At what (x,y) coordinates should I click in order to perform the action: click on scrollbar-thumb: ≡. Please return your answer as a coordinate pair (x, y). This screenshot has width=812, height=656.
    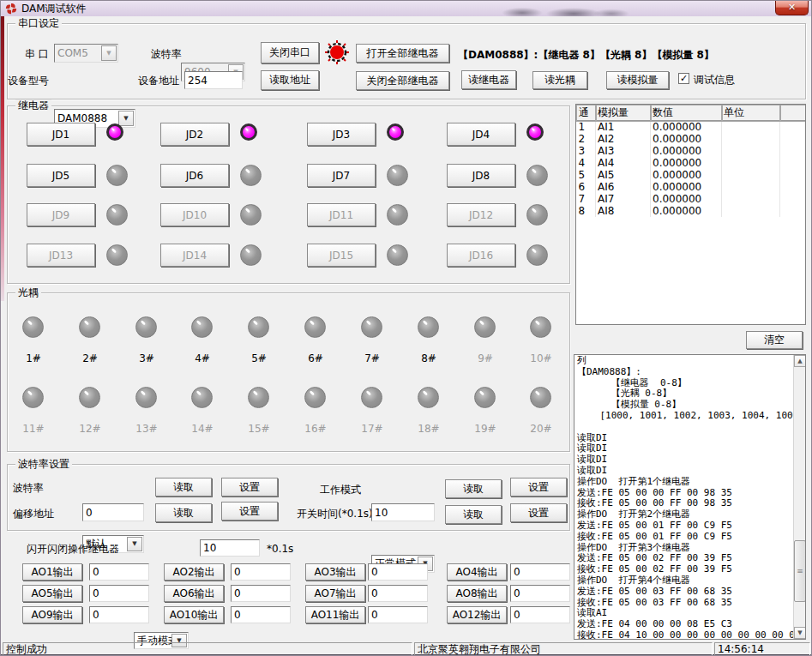
    Looking at the image, I should click on (800, 571).